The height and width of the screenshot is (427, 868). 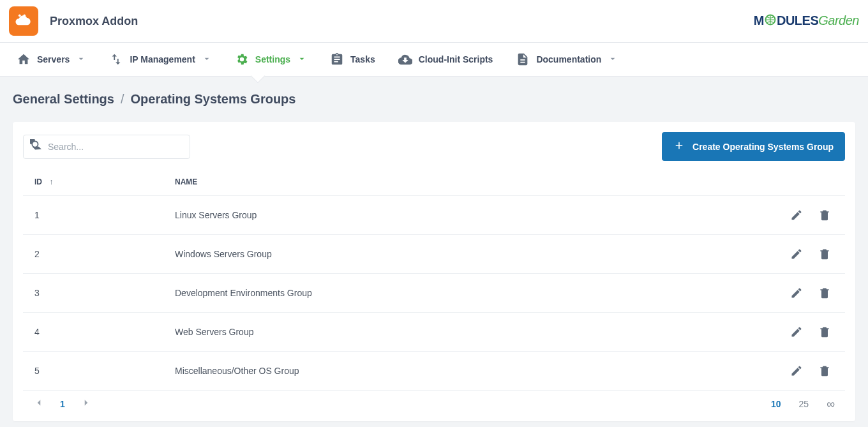 I want to click on document-icon, so click(x=523, y=59).